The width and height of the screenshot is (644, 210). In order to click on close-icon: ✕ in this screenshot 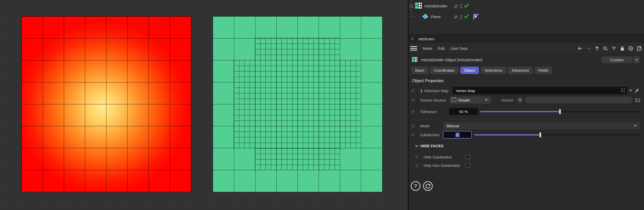, I will do `click(413, 39)`.